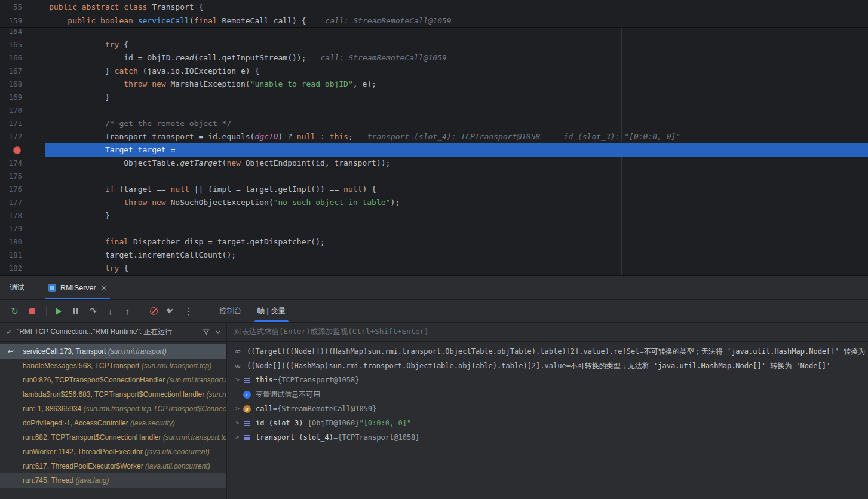 The height and width of the screenshot is (499, 868). What do you see at coordinates (456, 84) in the screenshot?
I see `code-text: throw new MarshalException("unable to re…` at bounding box center [456, 84].